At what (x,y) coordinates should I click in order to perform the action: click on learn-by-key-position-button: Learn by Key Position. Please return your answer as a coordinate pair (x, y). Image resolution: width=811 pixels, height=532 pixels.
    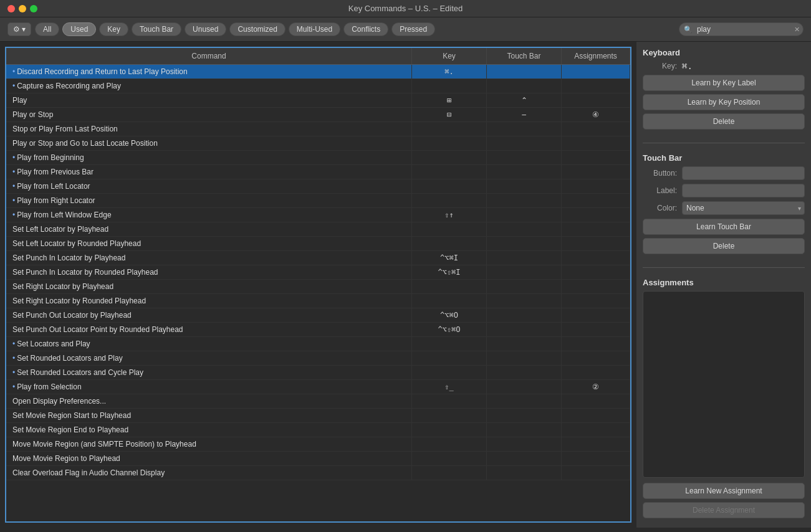
    Looking at the image, I should click on (724, 102).